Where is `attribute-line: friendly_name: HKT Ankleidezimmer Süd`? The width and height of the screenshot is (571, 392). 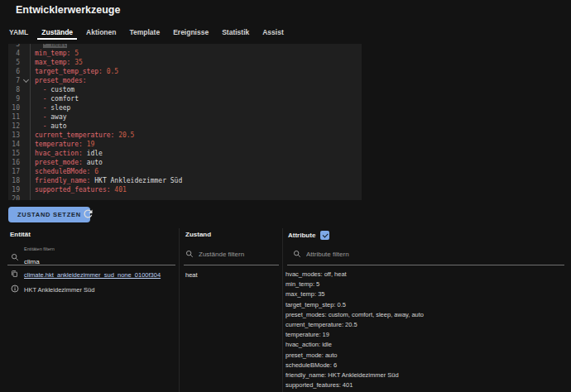
attribute-line: friendly_name: HKT Ankleidezimmer Süd is located at coordinates (426, 375).